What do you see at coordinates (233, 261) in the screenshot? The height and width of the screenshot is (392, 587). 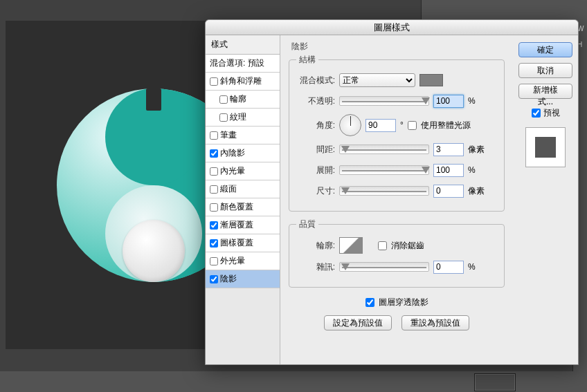 I see `style-label: 外光暈` at bounding box center [233, 261].